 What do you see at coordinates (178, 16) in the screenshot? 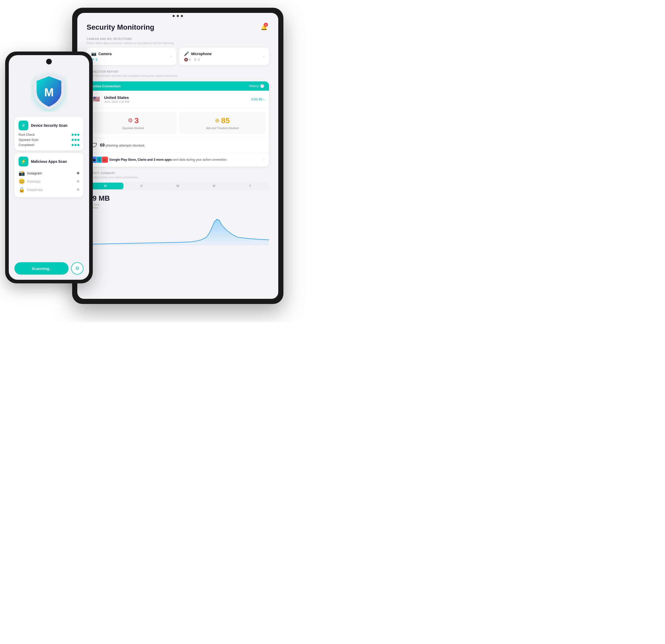
I see `tablet-camera-bar` at bounding box center [178, 16].